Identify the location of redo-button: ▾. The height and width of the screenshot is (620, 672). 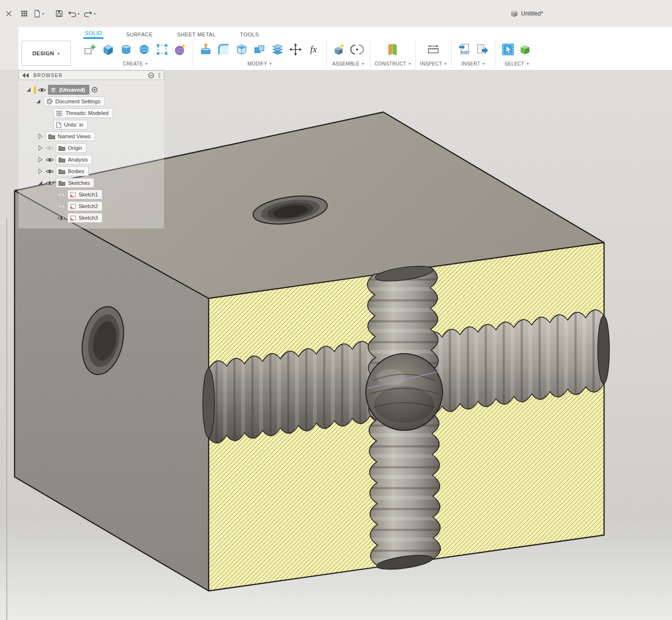
(89, 14).